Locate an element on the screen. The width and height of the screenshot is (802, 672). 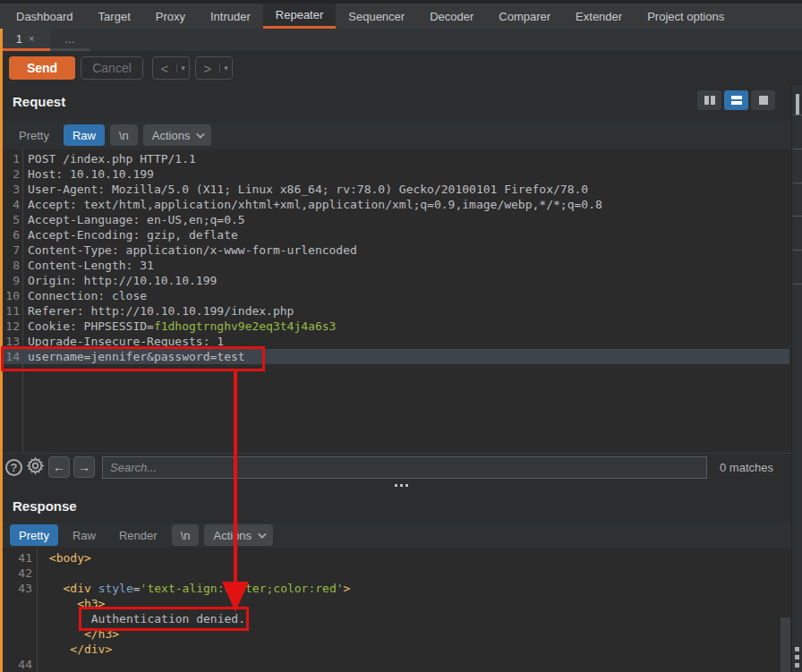
response-panel-title: Response is located at coordinates (45, 506).